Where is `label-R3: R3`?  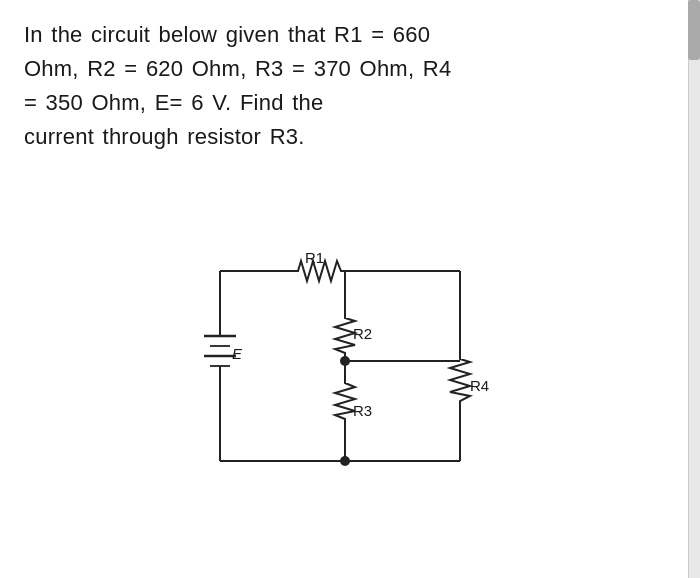
label-R3: R3 is located at coordinates (362, 410).